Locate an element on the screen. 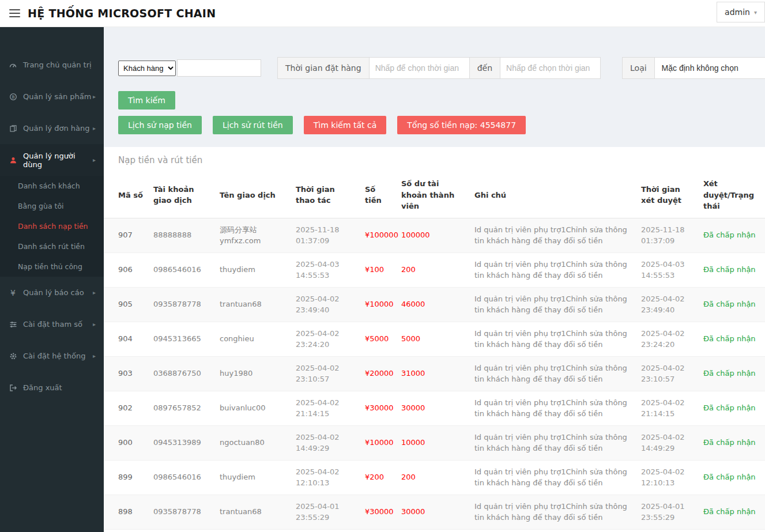 This screenshot has width=765, height=532. sidebar-item-system-settings: Cài đặt hệ thống ▸ is located at coordinates (52, 356).